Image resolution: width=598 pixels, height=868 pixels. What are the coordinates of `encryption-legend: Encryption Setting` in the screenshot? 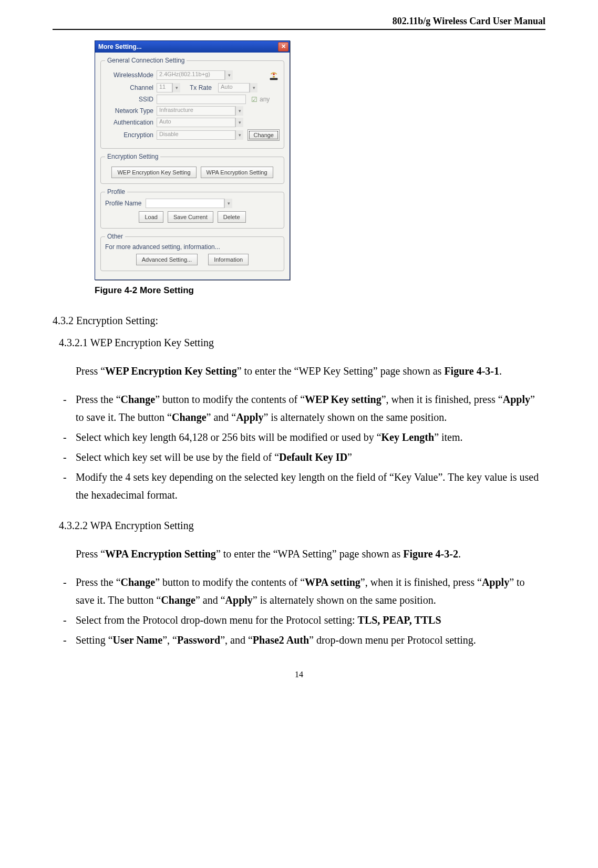 It's located at (132, 157).